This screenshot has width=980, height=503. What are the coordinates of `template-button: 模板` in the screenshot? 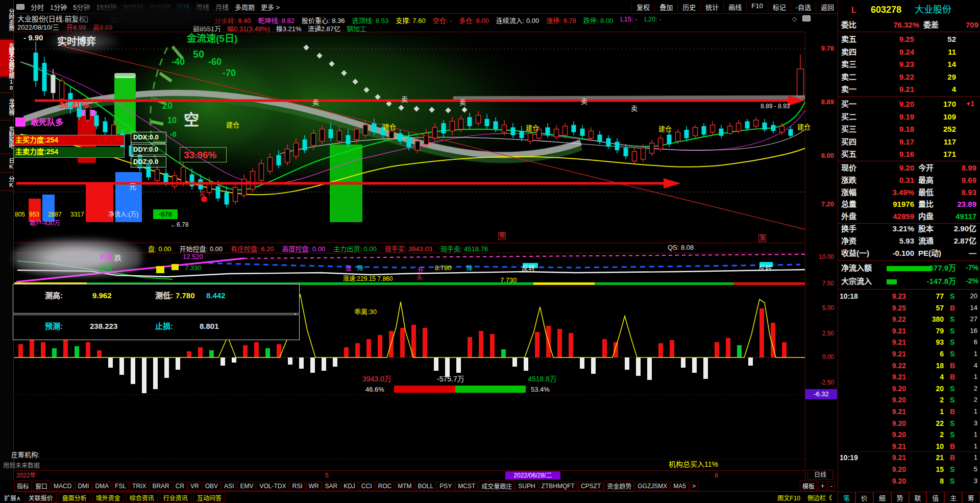 It's located at (808, 486).